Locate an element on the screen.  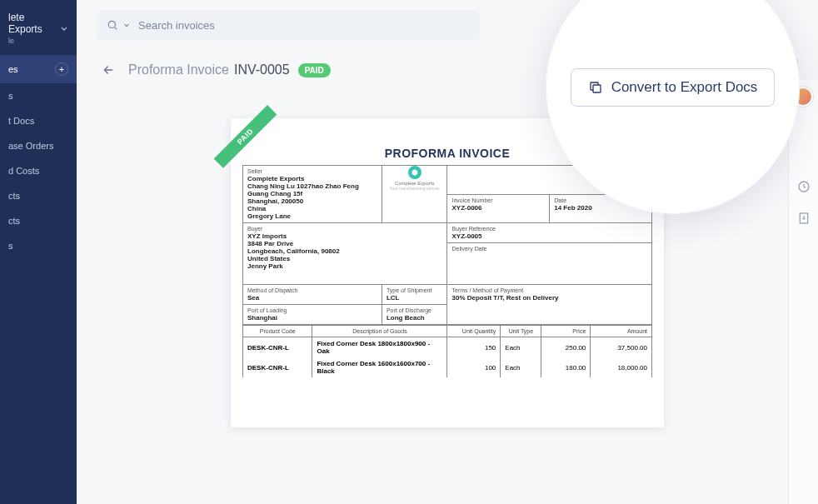
dispatch-label: Method of Dispatch is located at coordinates (312, 290).